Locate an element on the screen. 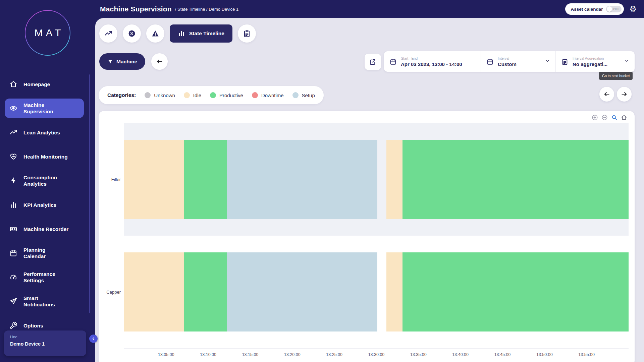  machine-filter-button: Machine is located at coordinates (122, 62).